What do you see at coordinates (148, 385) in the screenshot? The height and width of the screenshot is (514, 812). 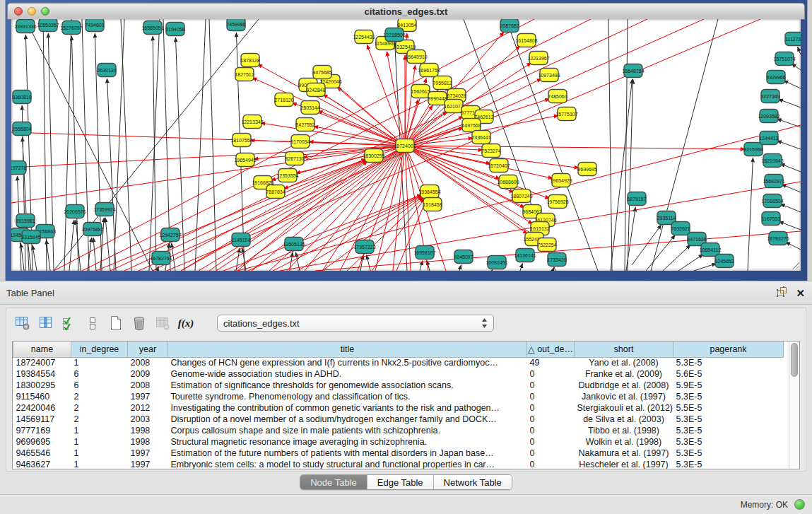 I see `table-cell: 2008` at bounding box center [148, 385].